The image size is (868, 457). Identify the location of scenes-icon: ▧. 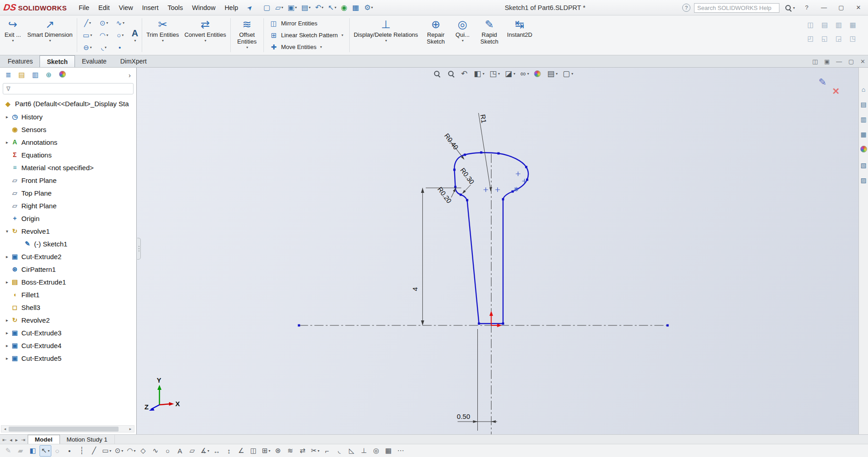
(863, 165).